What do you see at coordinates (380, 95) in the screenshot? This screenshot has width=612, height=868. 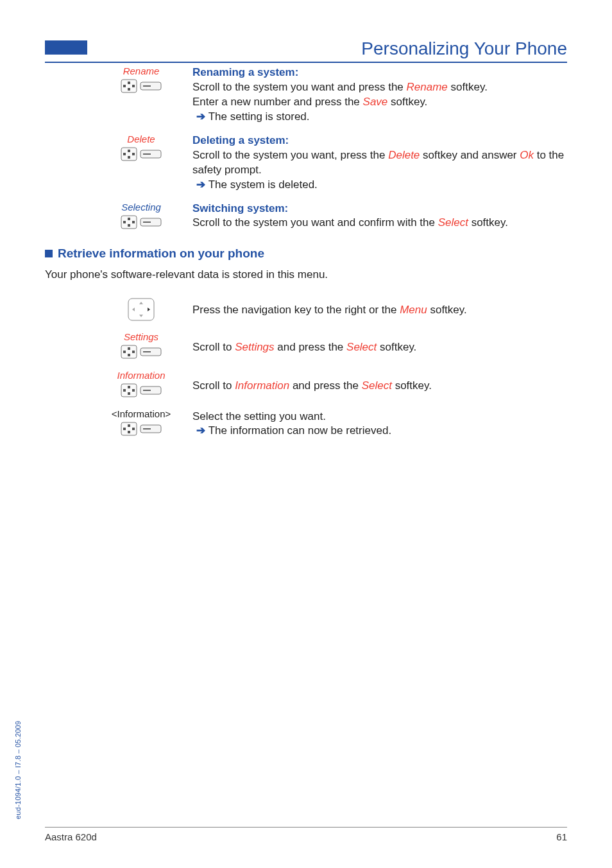 I see `body-rename: Renaming a system: Scroll to the system …` at bounding box center [380, 95].